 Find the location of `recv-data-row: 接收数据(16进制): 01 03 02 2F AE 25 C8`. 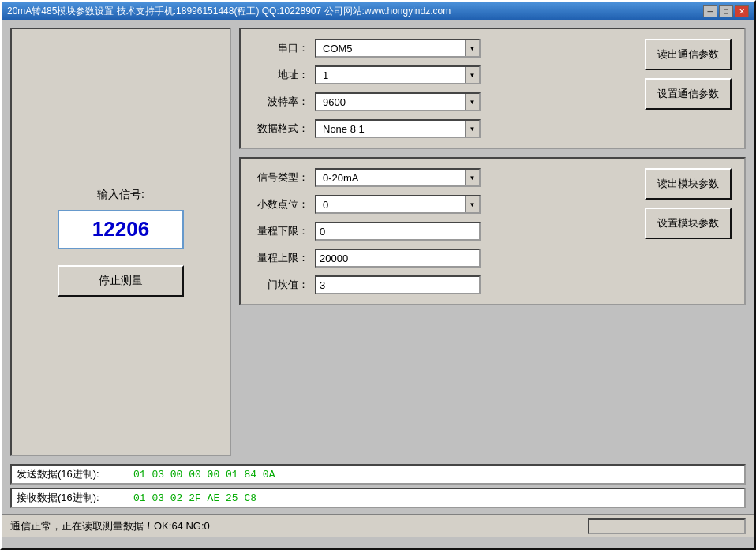

recv-data-row: 接收数据(16进制): 01 03 02 2F AE 25 C8 is located at coordinates (378, 498).